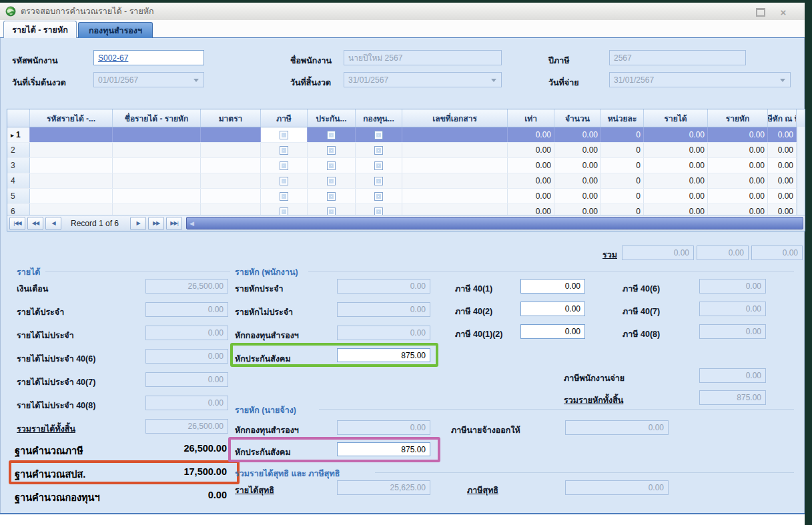 This screenshot has height=525, width=812. I want to click on table-row: ▸10.000.0000.000.000.00, so click(406, 135).